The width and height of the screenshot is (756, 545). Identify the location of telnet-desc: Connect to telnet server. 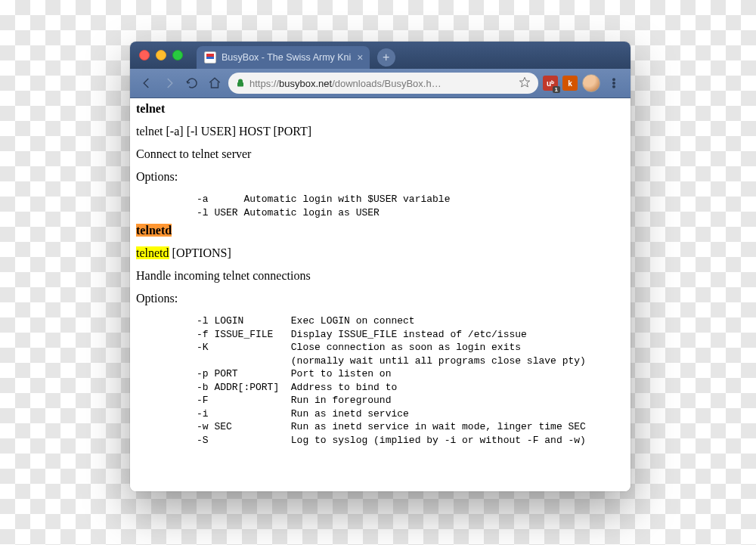
(380, 154).